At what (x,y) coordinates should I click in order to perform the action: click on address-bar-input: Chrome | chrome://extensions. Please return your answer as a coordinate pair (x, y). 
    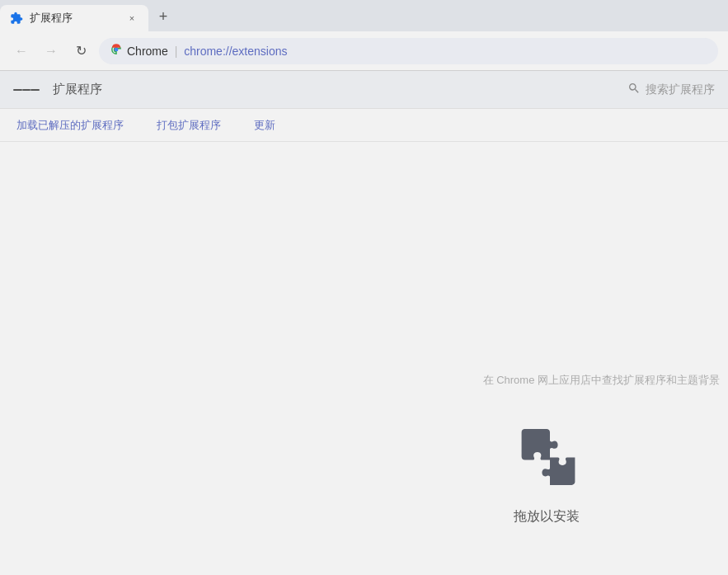
    Looking at the image, I should click on (409, 51).